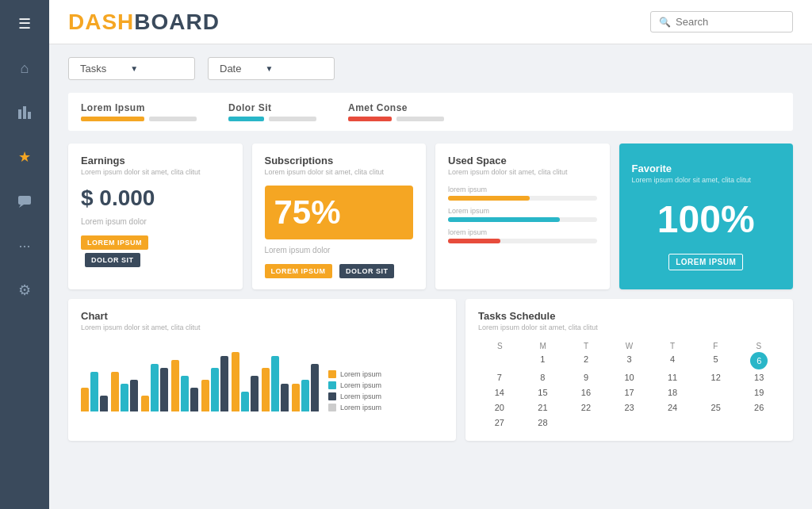 The image size is (812, 509). Describe the element at coordinates (759, 361) in the screenshot. I see `calendar-cell: 6` at that location.